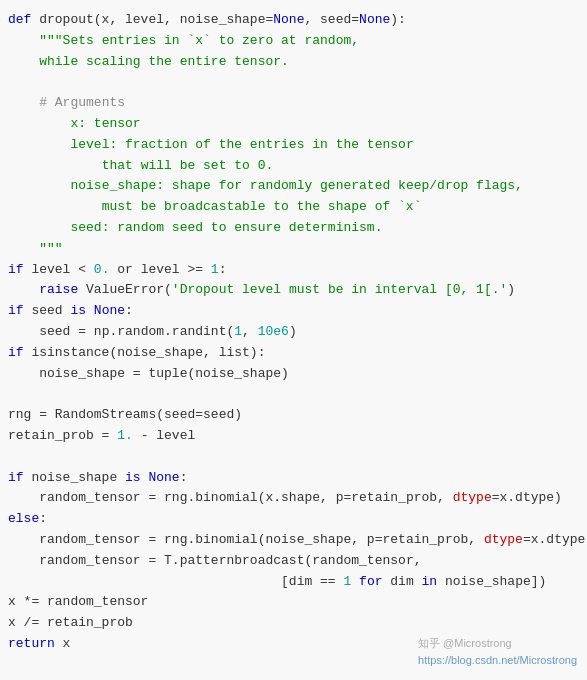 Image resolution: width=587 pixels, height=680 pixels. I want to click on line-content: x *= random_tensor, so click(292, 602).